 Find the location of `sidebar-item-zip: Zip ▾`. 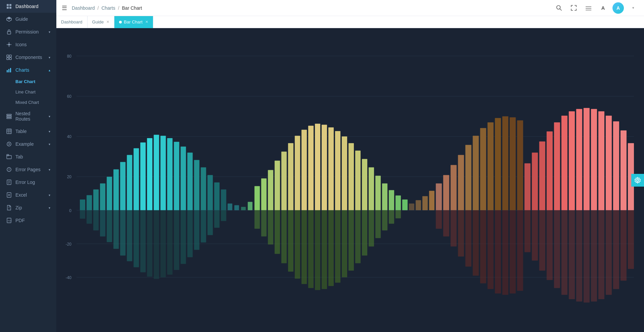

sidebar-item-zip: Zip ▾ is located at coordinates (28, 208).